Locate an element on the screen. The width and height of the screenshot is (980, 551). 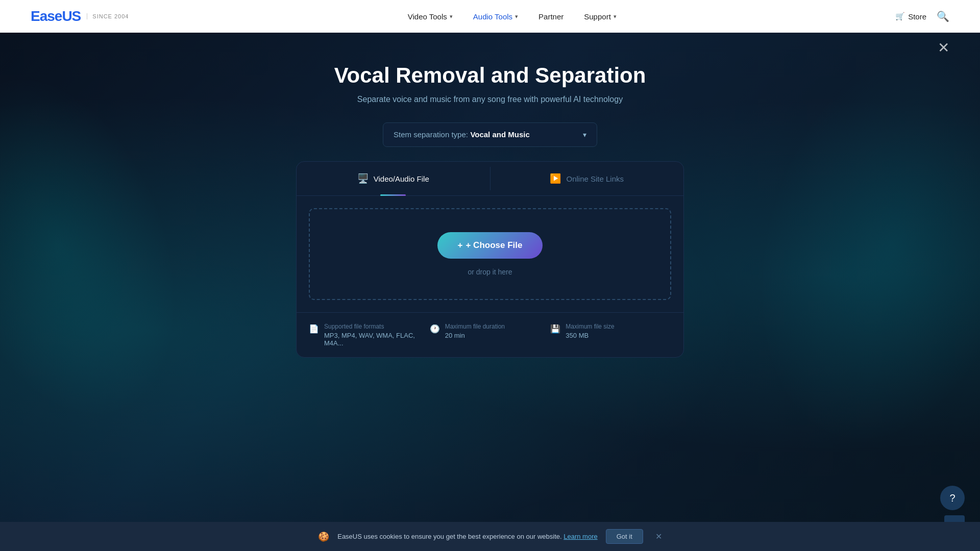
drop-zone: + + Choose File or drop it here is located at coordinates (490, 254).